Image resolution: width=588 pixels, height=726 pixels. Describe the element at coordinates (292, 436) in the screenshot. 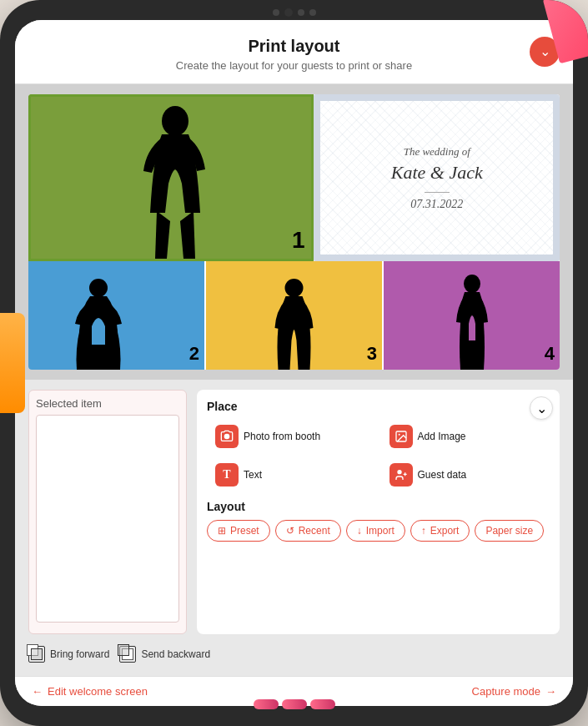

I see `photo-from-booth-button: Photo from booth` at that location.